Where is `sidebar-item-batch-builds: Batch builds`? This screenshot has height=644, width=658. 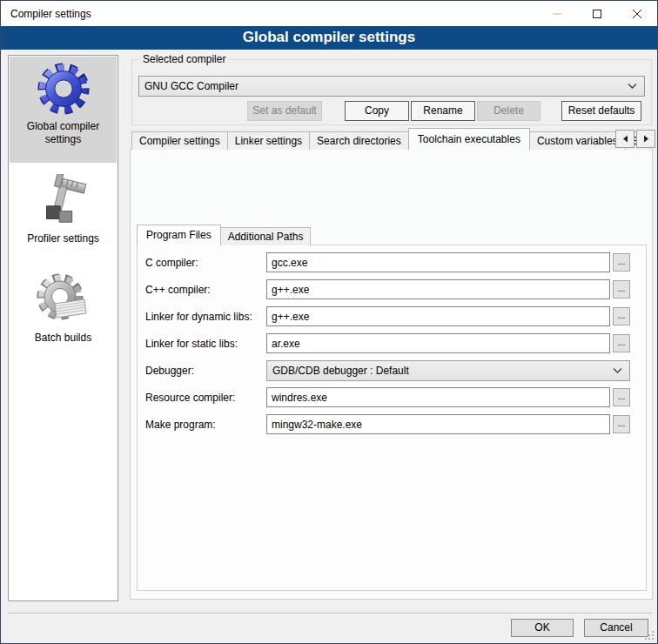 sidebar-item-batch-builds: Batch builds is located at coordinates (63, 306).